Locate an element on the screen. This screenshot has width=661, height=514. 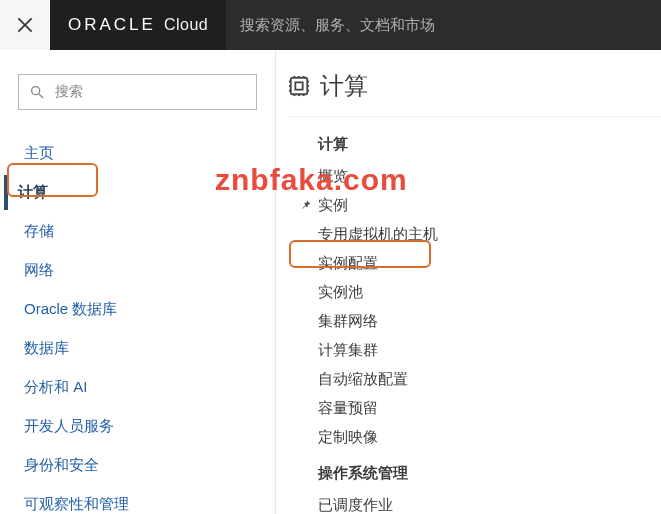
sidebar-search-placeholder: 搜索 is located at coordinates (69, 92).